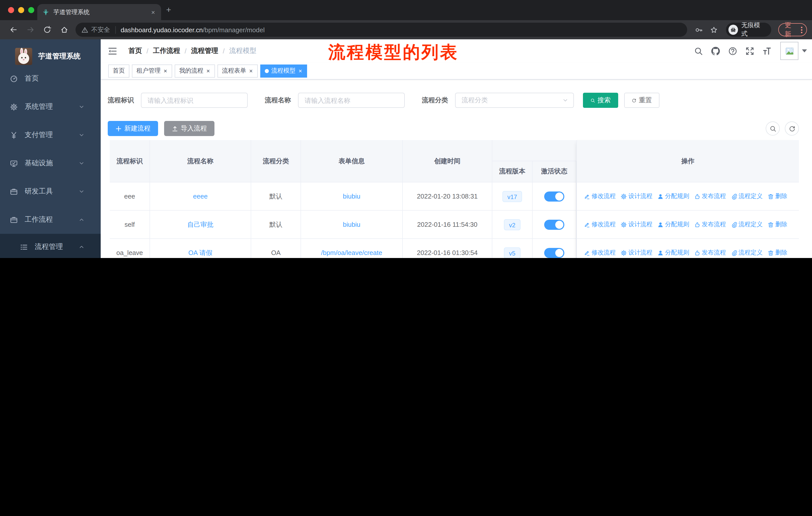  Describe the element at coordinates (167, 51) in the screenshot. I see `breadcrumb-item: 工作流程` at that location.